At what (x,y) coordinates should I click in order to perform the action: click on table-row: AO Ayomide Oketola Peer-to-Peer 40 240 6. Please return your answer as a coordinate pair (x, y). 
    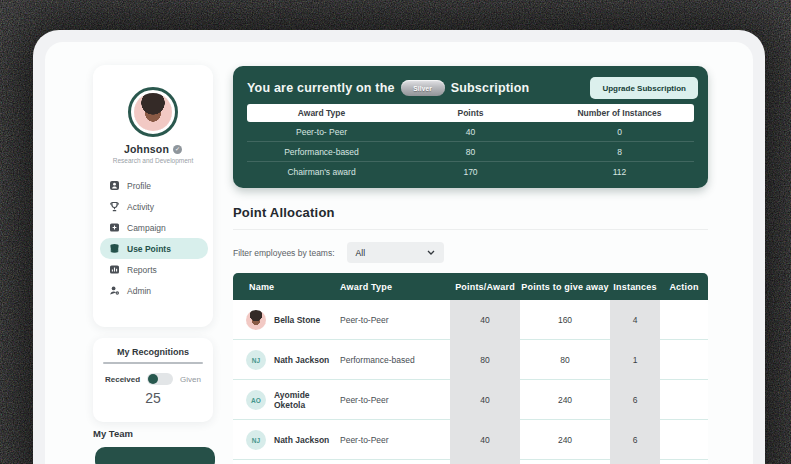
    Looking at the image, I should click on (470, 400).